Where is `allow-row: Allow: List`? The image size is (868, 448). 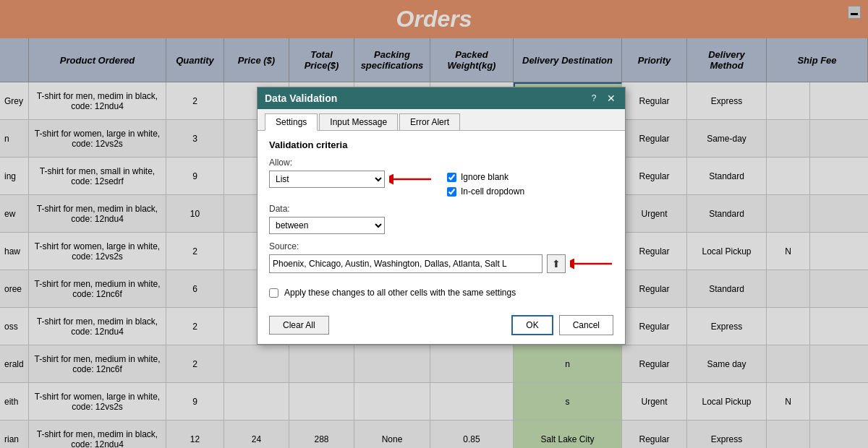
allow-row: Allow: List is located at coordinates (441, 177).